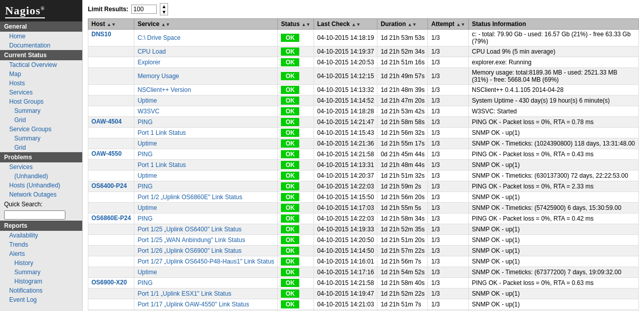  What do you see at coordinates (41, 254) in the screenshot?
I see `sidebar-item-alerts: Alerts` at bounding box center [41, 254].